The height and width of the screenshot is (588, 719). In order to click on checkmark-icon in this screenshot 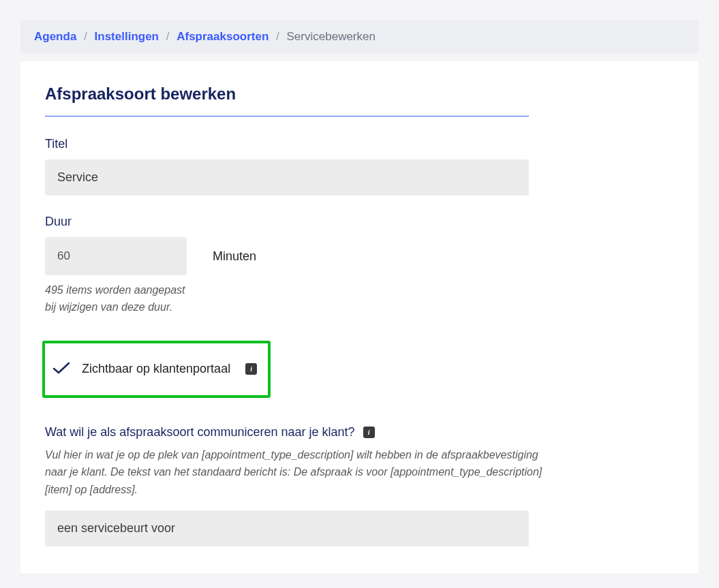, I will do `click(61, 369)`.